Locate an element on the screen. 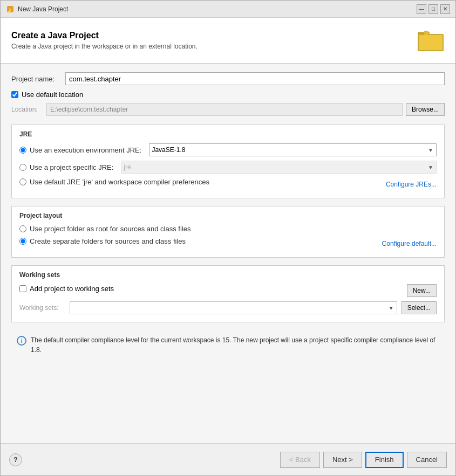  jre-dropdown: JavaSE-1.8 JavaSE-11 JavaSE-17 is located at coordinates (292, 150).